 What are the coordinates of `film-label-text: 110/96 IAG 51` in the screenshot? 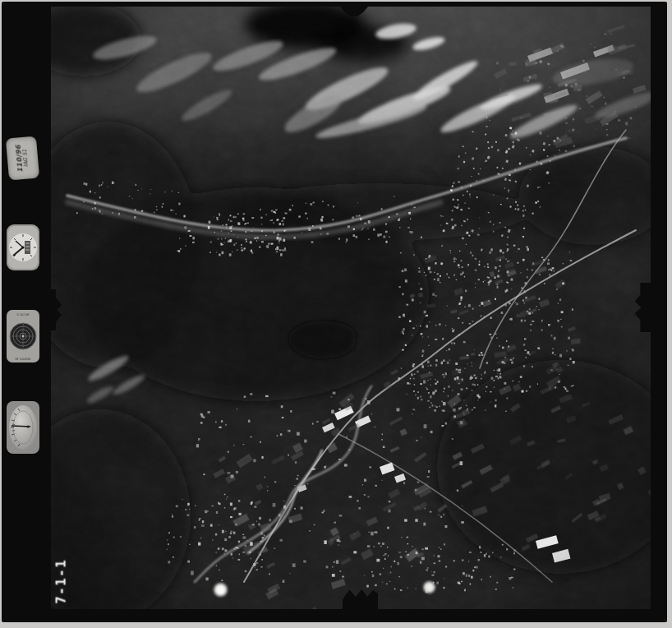 It's located at (22, 158).